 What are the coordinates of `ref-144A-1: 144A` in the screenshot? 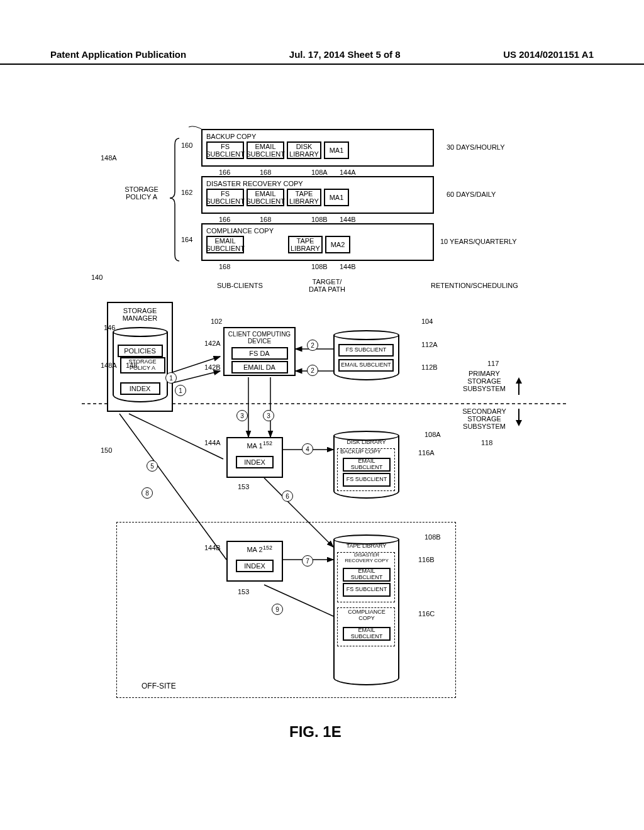 It's located at (348, 172).